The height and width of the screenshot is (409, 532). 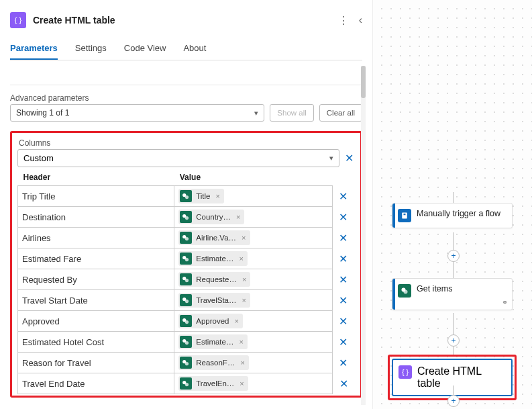 I want to click on header-input: Travel End Date, so click(x=97, y=384).